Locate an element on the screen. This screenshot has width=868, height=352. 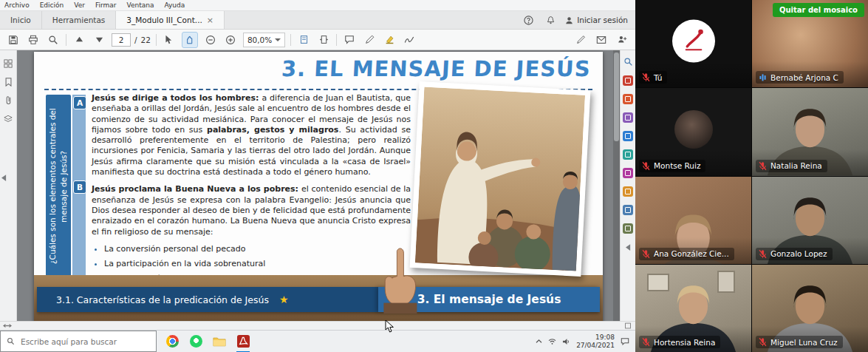
participant-tile-miguel: Miguel Luna Cruz is located at coordinates (810, 308).